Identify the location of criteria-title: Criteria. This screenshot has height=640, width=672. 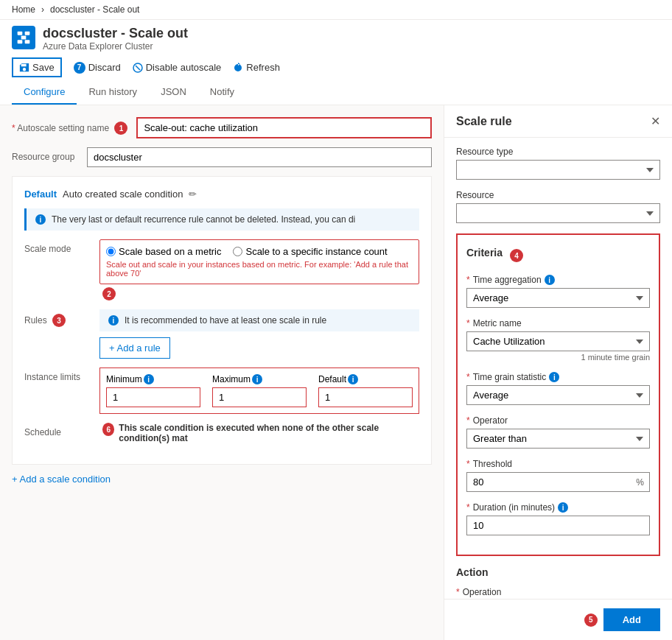
(485, 253).